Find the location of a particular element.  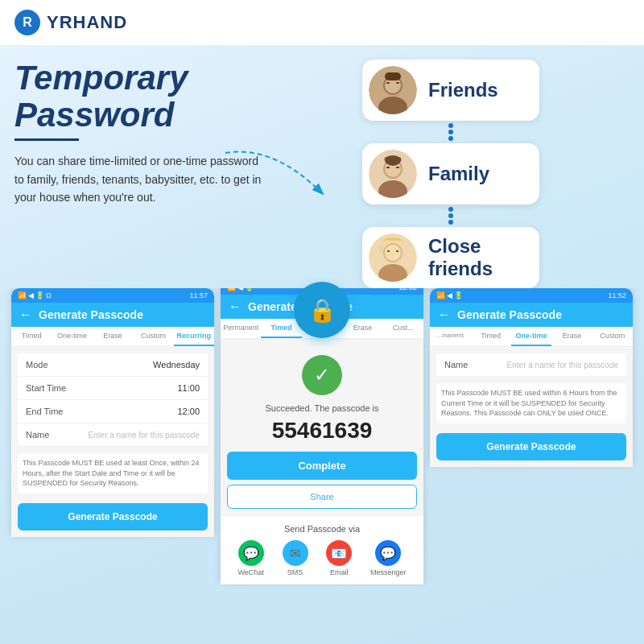

lock-icon: 🔒 is located at coordinates (322, 311).